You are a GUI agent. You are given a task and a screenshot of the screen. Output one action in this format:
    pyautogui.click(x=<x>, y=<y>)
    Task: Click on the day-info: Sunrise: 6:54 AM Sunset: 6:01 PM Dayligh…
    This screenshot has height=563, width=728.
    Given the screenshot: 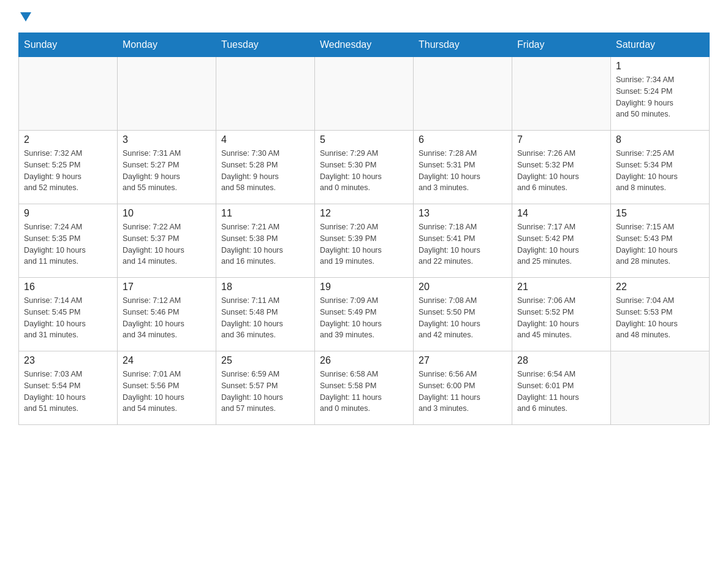 What is the action you would take?
    pyautogui.click(x=561, y=391)
    